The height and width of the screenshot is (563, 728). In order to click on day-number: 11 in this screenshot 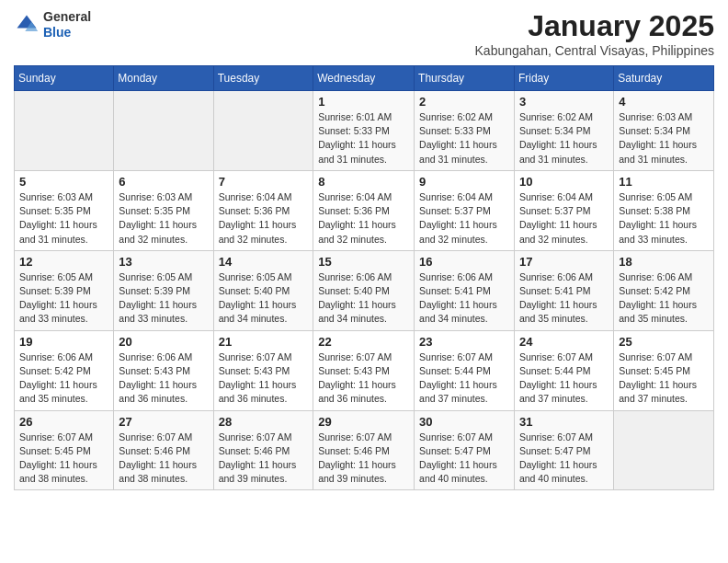, I will do `click(664, 182)`.